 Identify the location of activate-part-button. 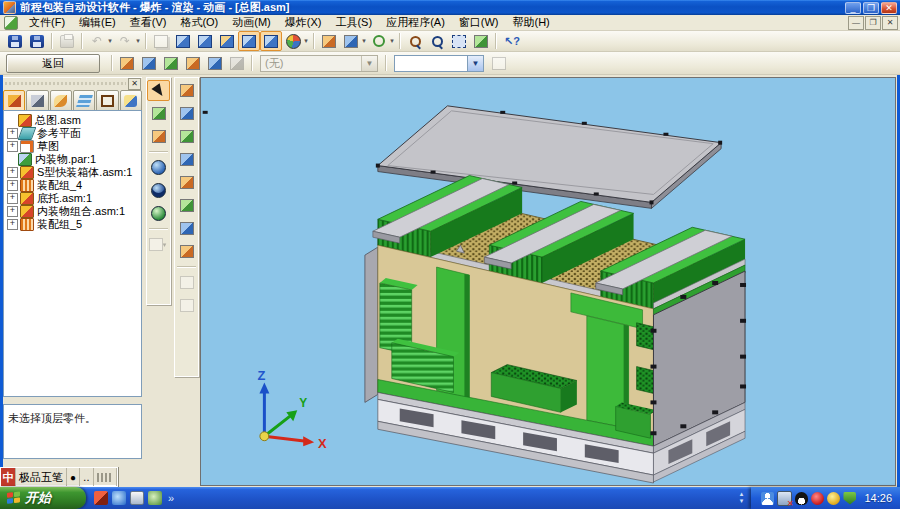
(158, 114).